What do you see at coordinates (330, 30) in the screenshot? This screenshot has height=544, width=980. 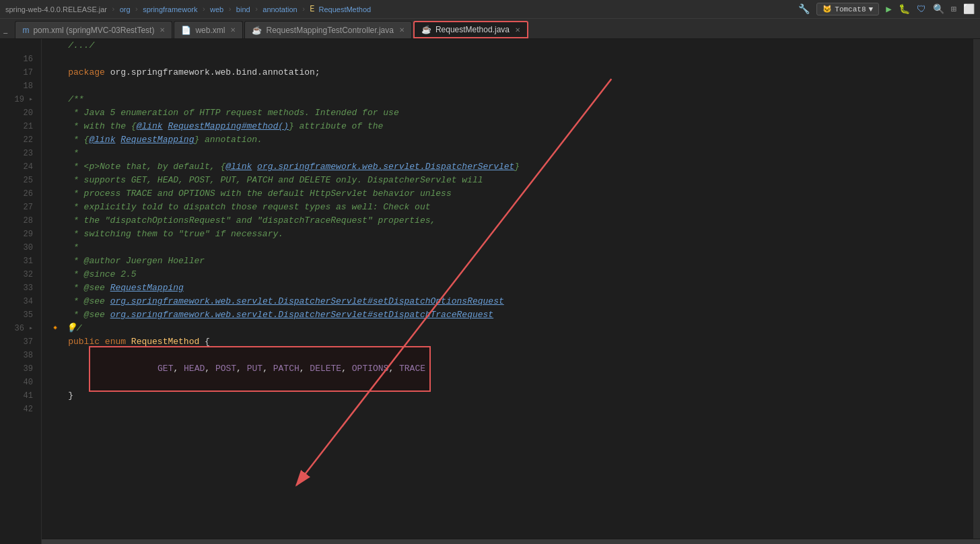 I see `tab-controller-label: RequestMappingTestController.java` at bounding box center [330, 30].